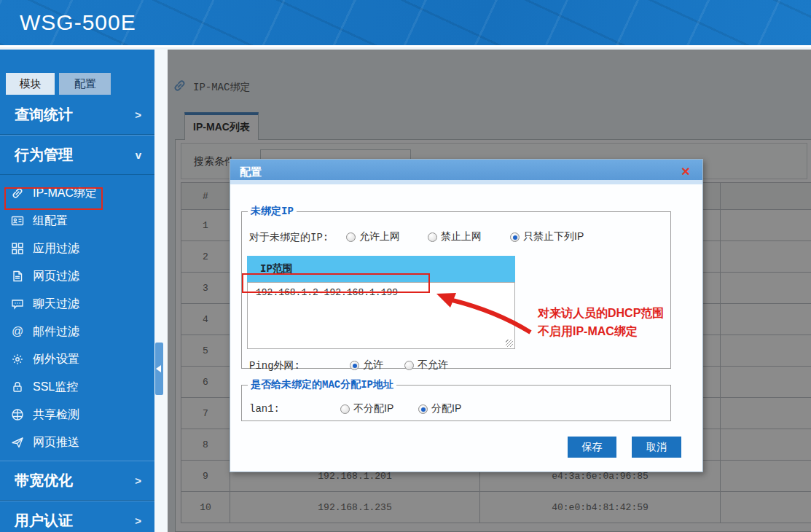  Describe the element at coordinates (322, 385) in the screenshot. I see `assign-ip-legend: 是否给未绑定的MAC分配IP地址` at that location.